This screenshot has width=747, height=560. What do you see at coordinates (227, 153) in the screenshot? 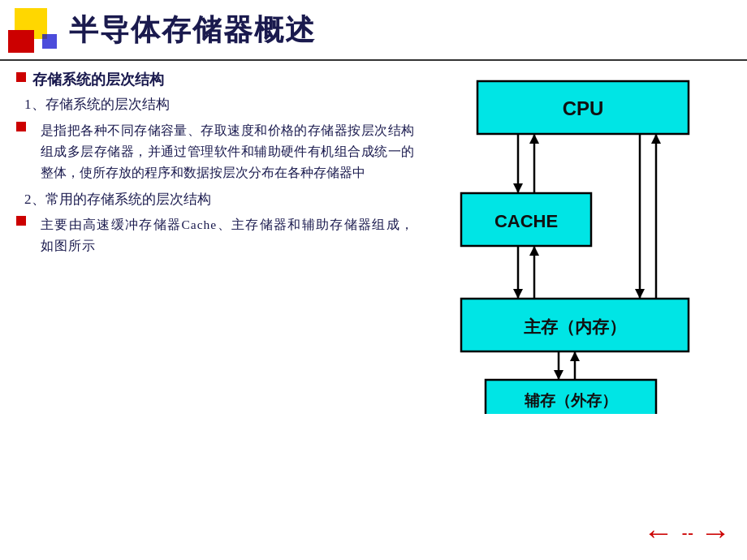
I see `body-text-1: 是指把各种不同存储容量、存取速度和价格的存储器按层次结构组成多层存储器，并通过管…` at bounding box center [227, 153].